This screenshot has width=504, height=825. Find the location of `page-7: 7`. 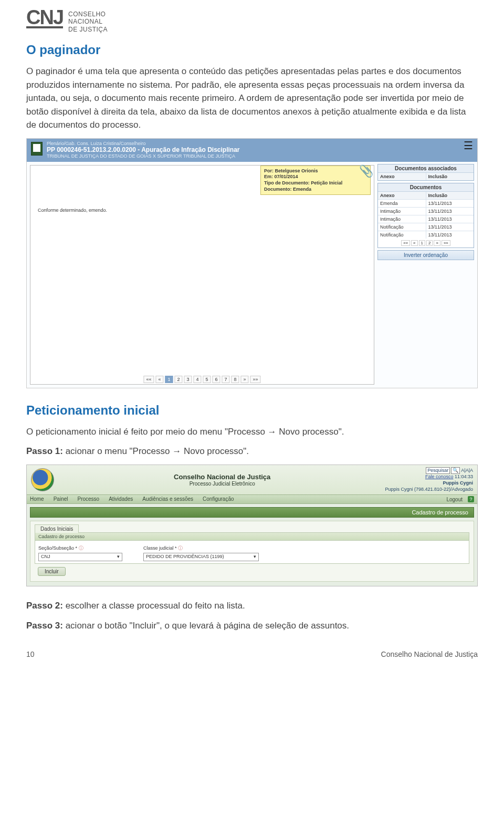

page-7: 7 is located at coordinates (226, 379).